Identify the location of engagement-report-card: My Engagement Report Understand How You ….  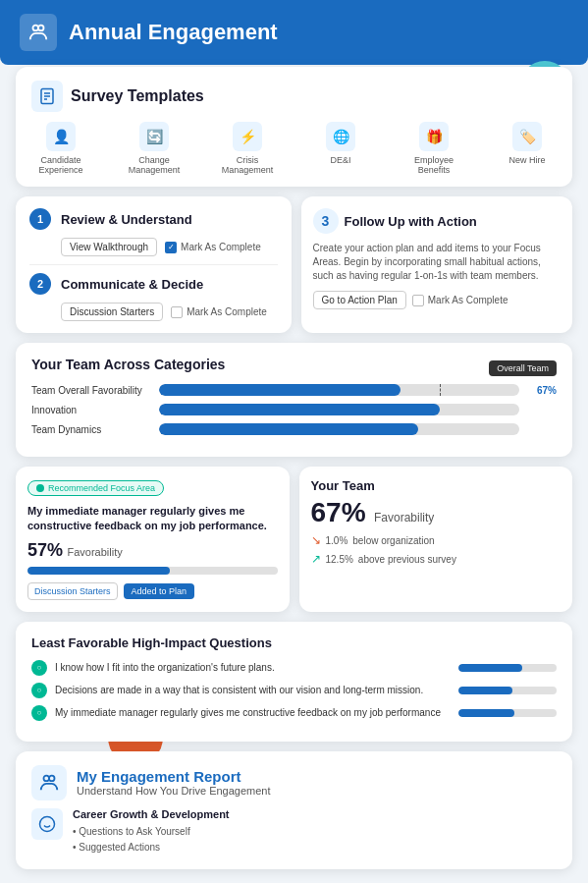
(294, 810).